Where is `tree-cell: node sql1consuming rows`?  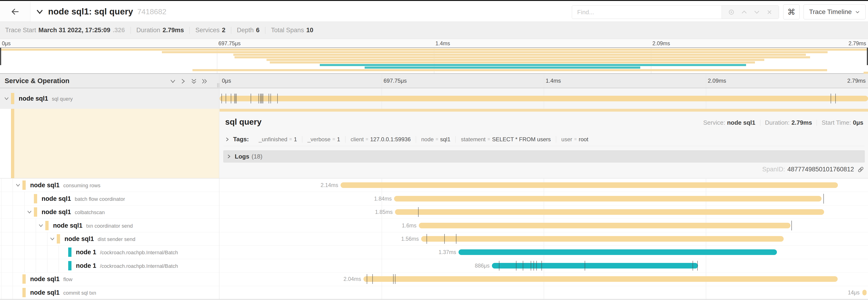
tree-cell: node sql1consuming rows is located at coordinates (110, 185).